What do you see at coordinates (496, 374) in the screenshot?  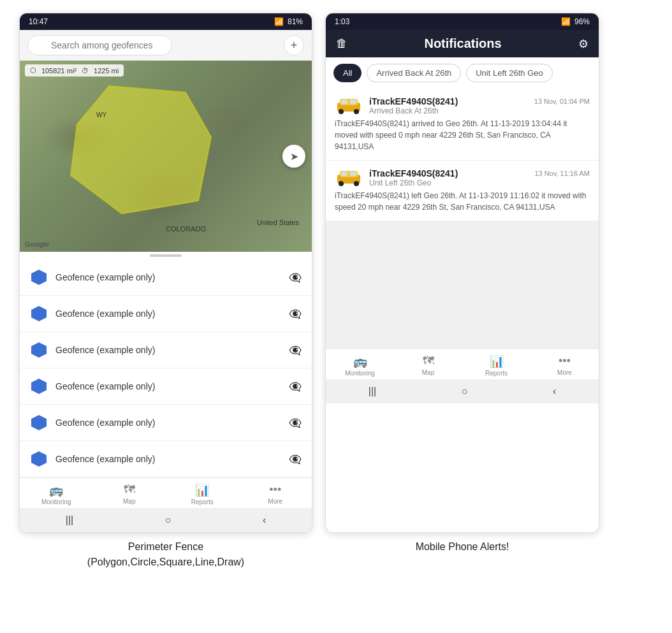 I see `reports-label-right: Reports` at bounding box center [496, 374].